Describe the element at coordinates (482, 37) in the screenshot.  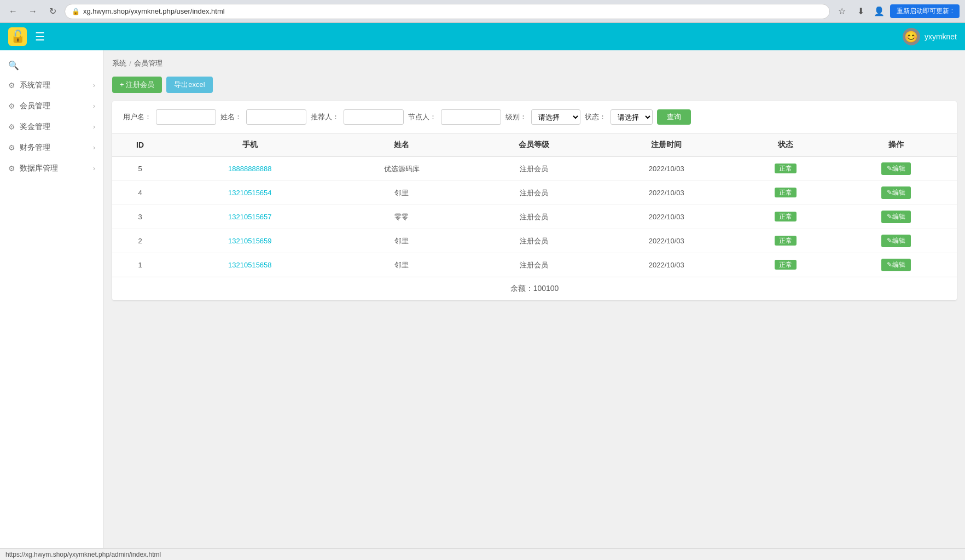
I see `topbar: 🔓 ☰ 😊 yxymknet` at that location.